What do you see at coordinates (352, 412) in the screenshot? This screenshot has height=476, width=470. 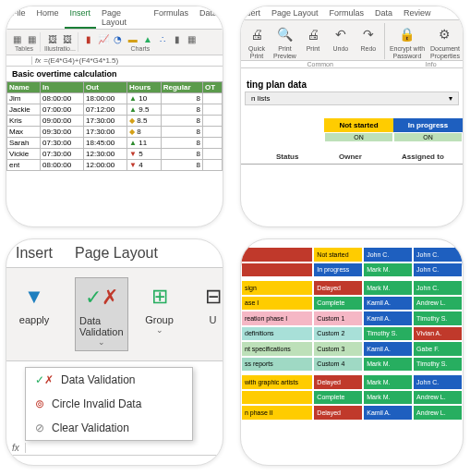 I see `status-row: n phase IIDelayedKamil A.Andrew L.` at bounding box center [352, 412].